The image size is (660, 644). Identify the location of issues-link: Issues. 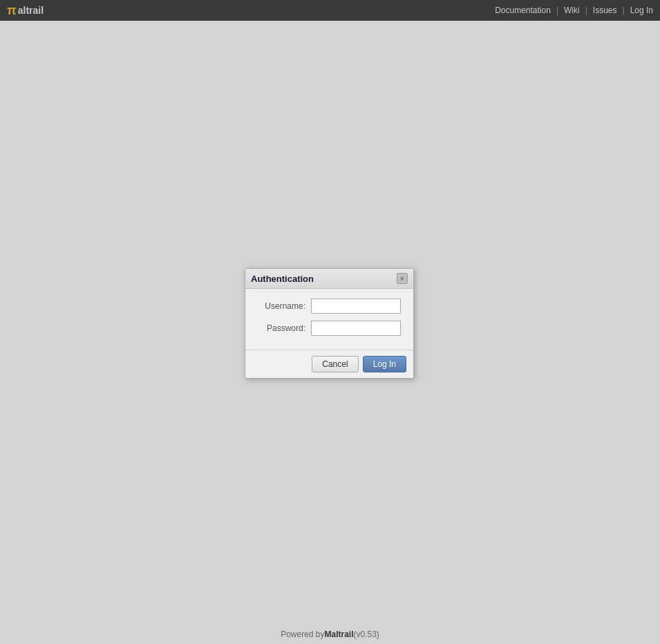
(605, 10).